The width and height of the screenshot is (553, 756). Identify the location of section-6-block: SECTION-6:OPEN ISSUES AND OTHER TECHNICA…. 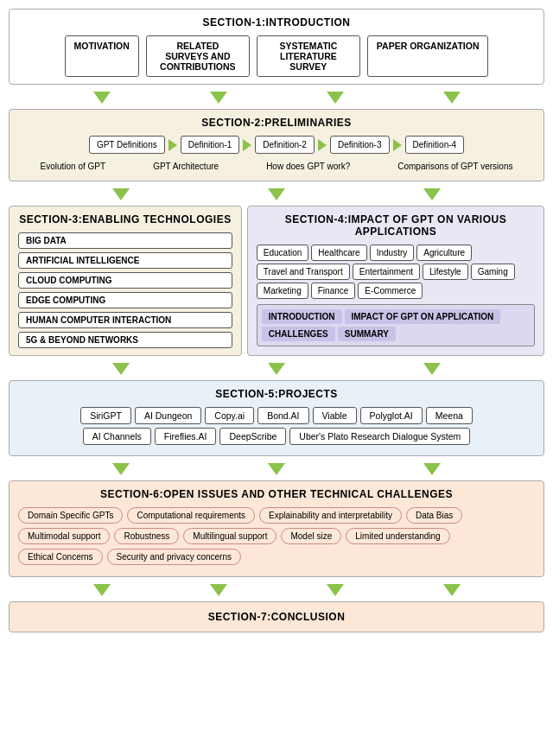
(276, 529).